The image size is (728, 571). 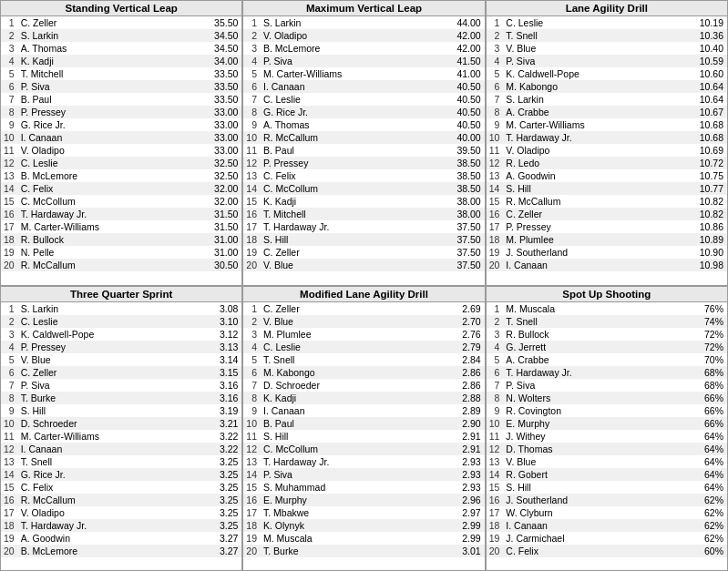 I want to click on value-cell: 72%, so click(x=698, y=334).